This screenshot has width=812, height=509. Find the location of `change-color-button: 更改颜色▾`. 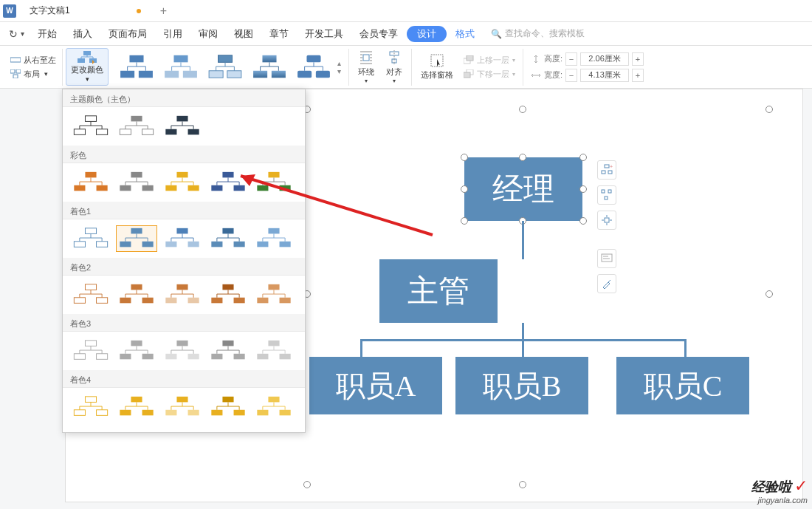

change-color-button: 更改颜色▾ is located at coordinates (87, 66).